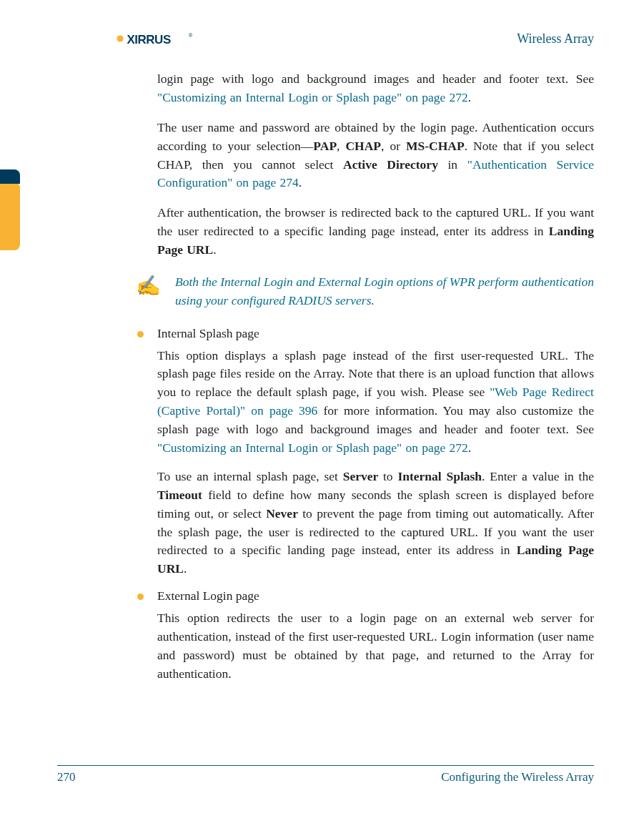 The width and height of the screenshot is (644, 813). Describe the element at coordinates (376, 646) in the screenshot. I see `paragraph-external-desc: This option redirects the user to a logi…` at that location.